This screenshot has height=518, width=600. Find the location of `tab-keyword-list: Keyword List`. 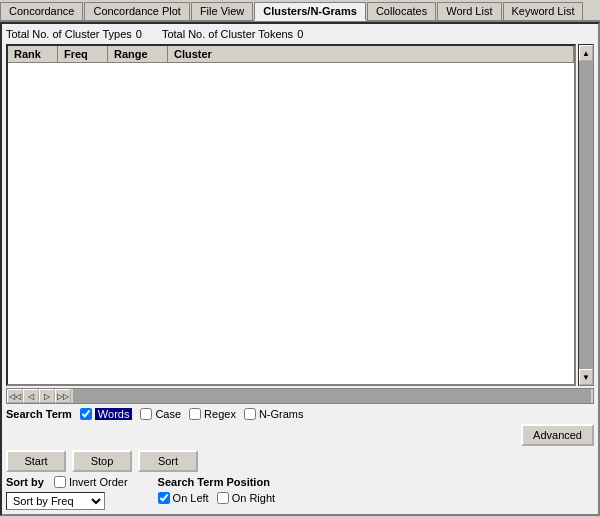

tab-keyword-list: Keyword List is located at coordinates (544, 11).